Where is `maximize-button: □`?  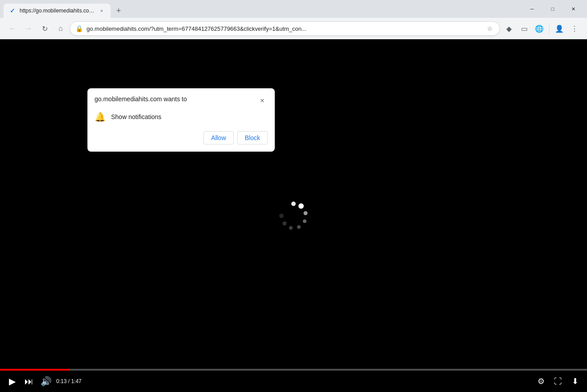 maximize-button: □ is located at coordinates (553, 9).